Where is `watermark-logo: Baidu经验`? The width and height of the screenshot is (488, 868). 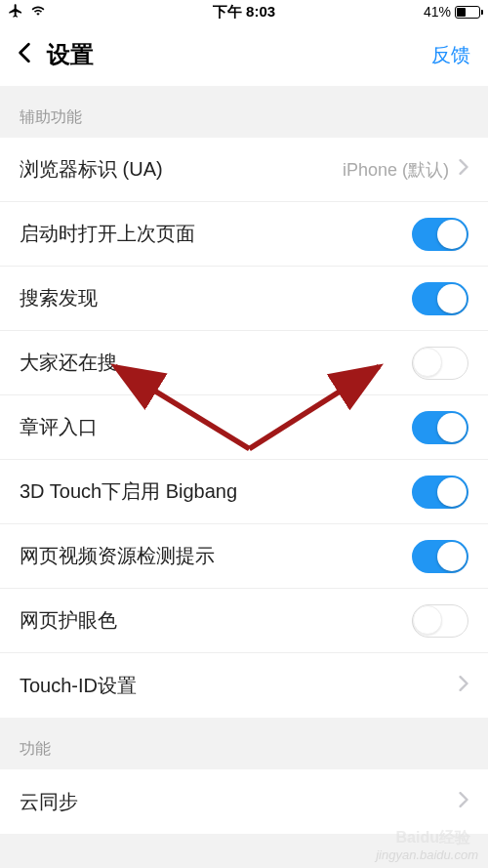
watermark-logo: Baidu经验 is located at coordinates (433, 838).